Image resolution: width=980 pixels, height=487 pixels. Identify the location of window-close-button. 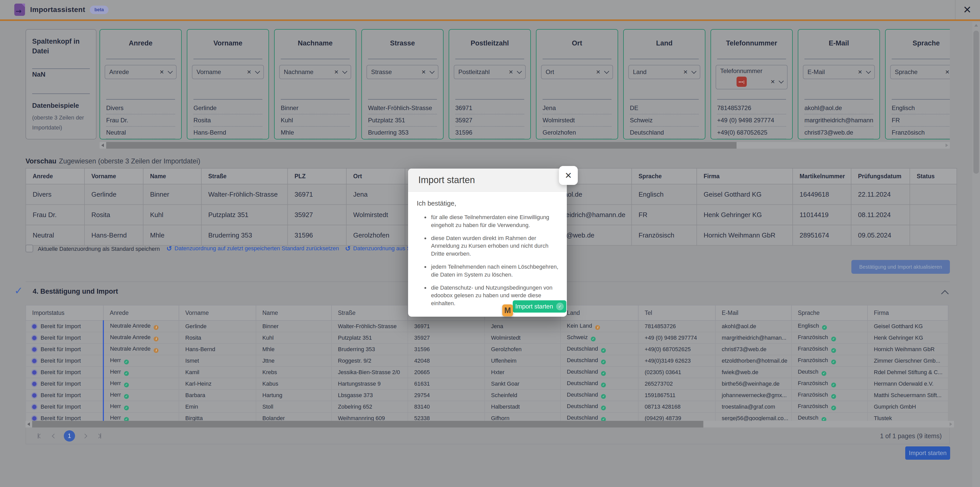
(967, 10).